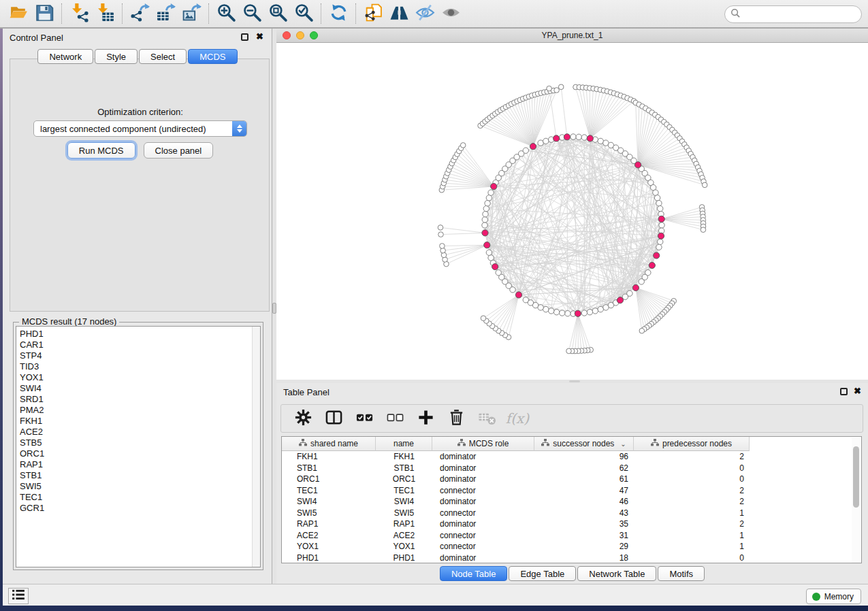 This screenshot has width=868, height=611. What do you see at coordinates (451, 14) in the screenshot?
I see `show-graphics-details-button` at bounding box center [451, 14].